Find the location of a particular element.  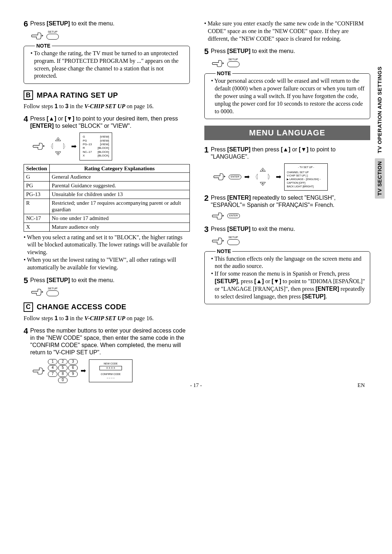

keypad: 123456789 0 is located at coordinates (63, 371).